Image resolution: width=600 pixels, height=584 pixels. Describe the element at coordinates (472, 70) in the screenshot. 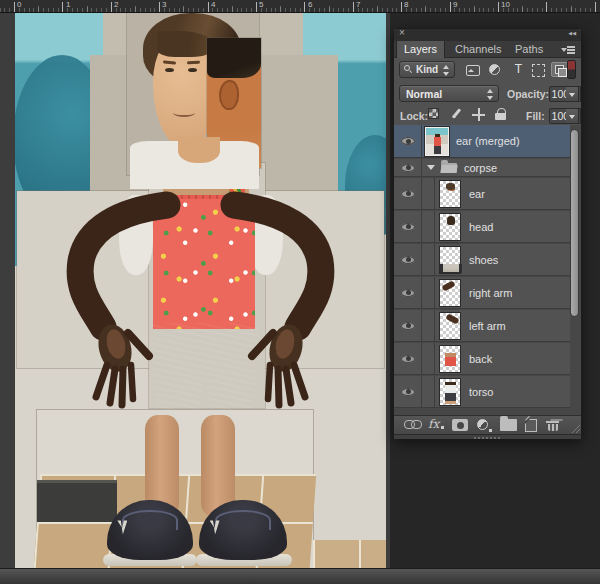

I see `filter-pixel-layers-icon` at that location.